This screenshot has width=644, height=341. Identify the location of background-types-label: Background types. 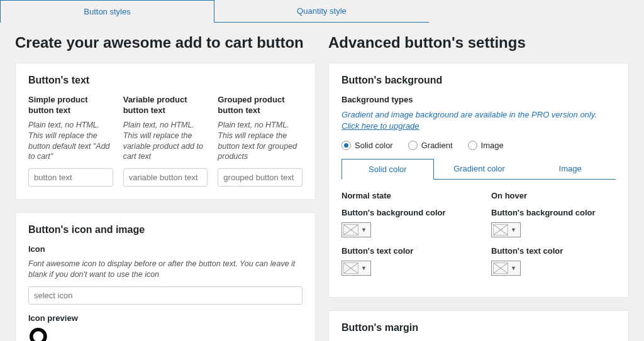
(479, 99).